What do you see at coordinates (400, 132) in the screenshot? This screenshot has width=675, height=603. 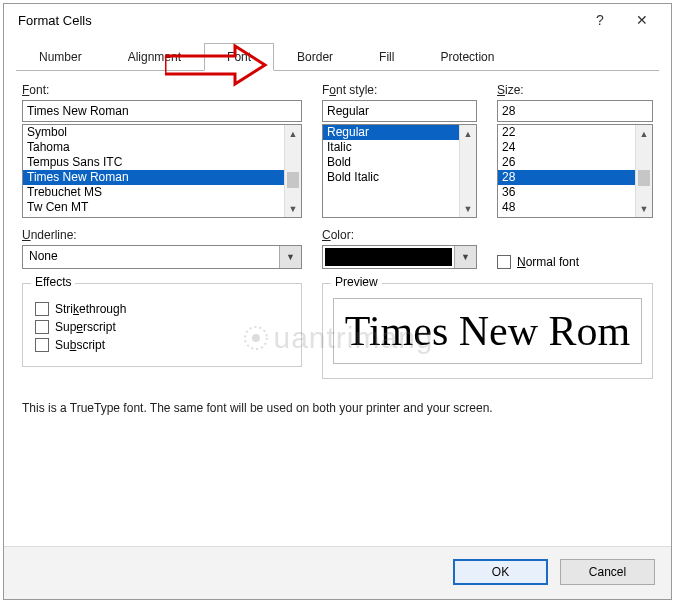 I see `list-item: Regular` at bounding box center [400, 132].